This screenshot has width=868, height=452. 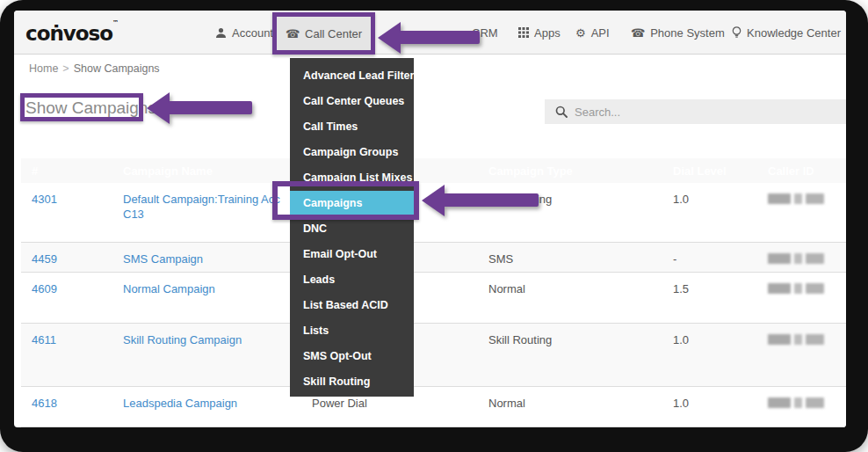 I want to click on table-row: 4611Skill Routing CampaignSkill Routing1…, so click(x=434, y=355).